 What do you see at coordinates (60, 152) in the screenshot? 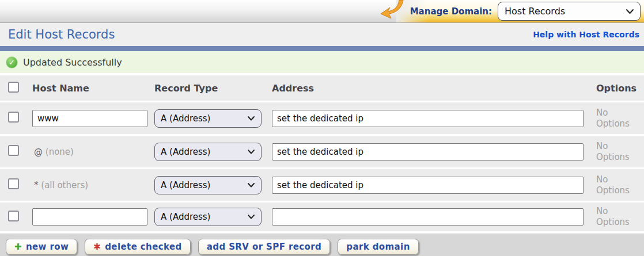
I see `host-note: (none)` at bounding box center [60, 152].